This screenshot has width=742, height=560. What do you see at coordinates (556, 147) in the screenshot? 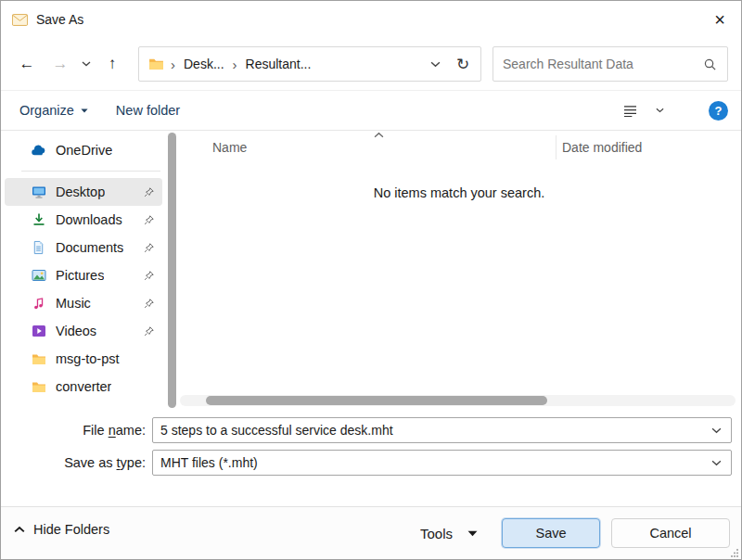
I see `column-divider` at bounding box center [556, 147].